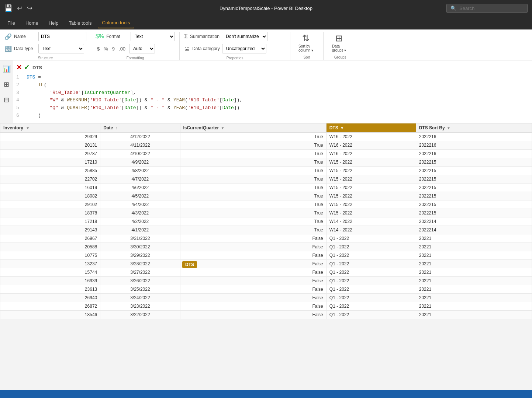  Describe the element at coordinates (7, 100) in the screenshot. I see `model-icon: ⊟` at that location.